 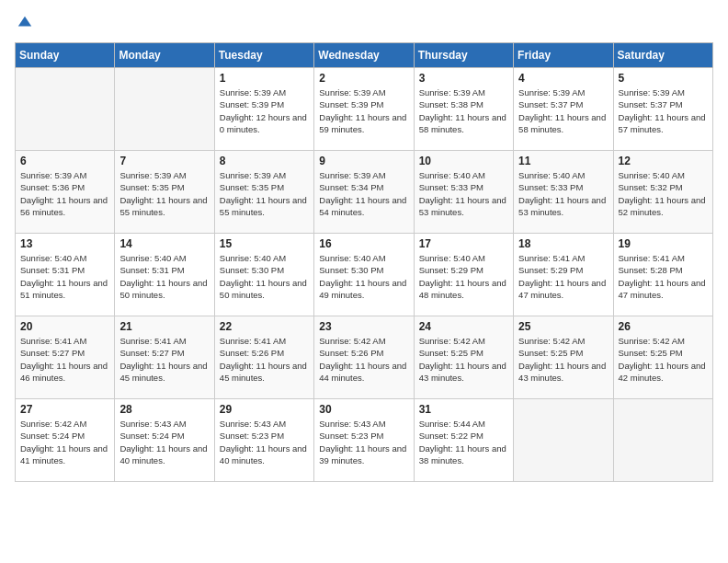 I want to click on day-number: 22, so click(x=265, y=327).